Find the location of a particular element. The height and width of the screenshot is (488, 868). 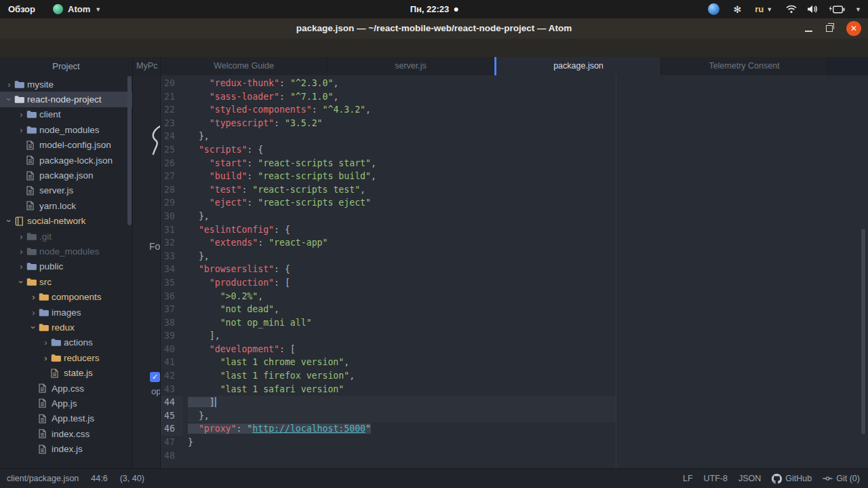

tree-item-app-js: App.js is located at coordinates (66, 403).